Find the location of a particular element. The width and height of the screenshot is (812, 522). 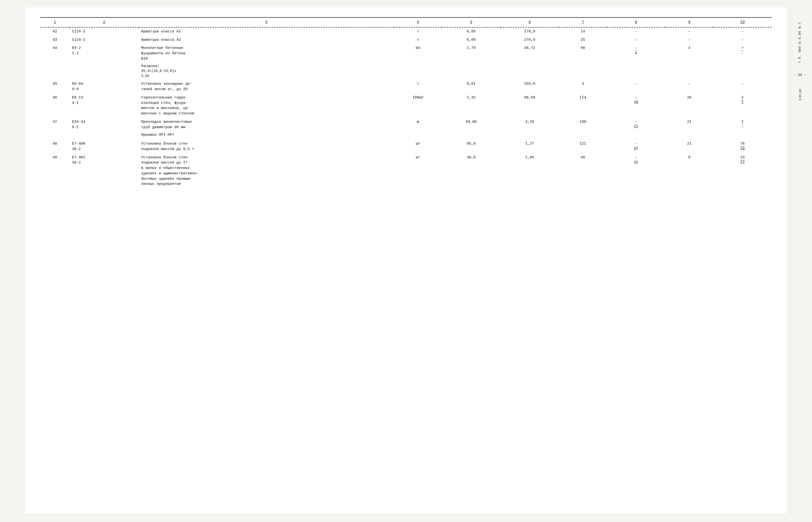

row-description: Установка закладных де- талей весом кг, … is located at coordinates (266, 87).